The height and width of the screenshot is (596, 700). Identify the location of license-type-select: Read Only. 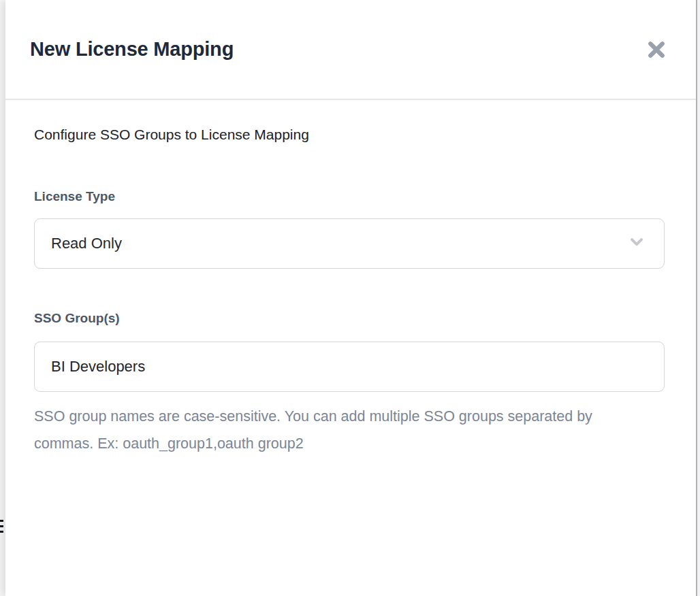
(349, 244).